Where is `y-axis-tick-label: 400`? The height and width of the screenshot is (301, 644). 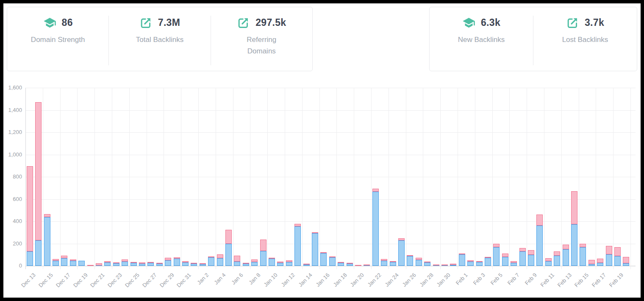
y-axis-tick-label: 400 is located at coordinates (11, 221).